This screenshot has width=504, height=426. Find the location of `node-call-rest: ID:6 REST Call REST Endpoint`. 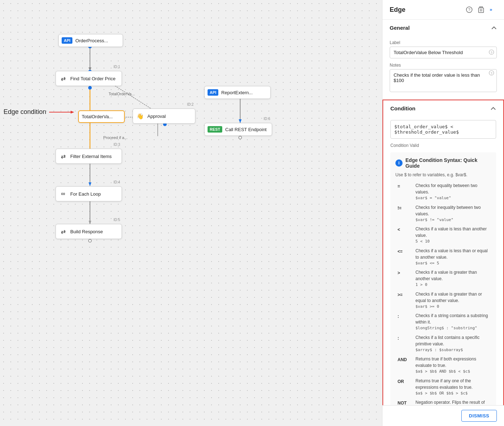

node-call-rest: ID:6 REST Call REST Endpoint is located at coordinates (238, 129).